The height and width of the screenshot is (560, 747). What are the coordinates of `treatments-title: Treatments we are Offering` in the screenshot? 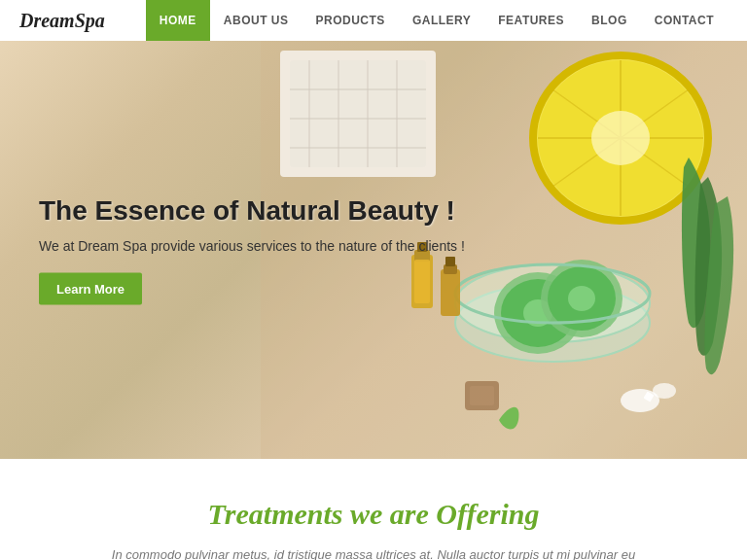 It's located at (374, 514).